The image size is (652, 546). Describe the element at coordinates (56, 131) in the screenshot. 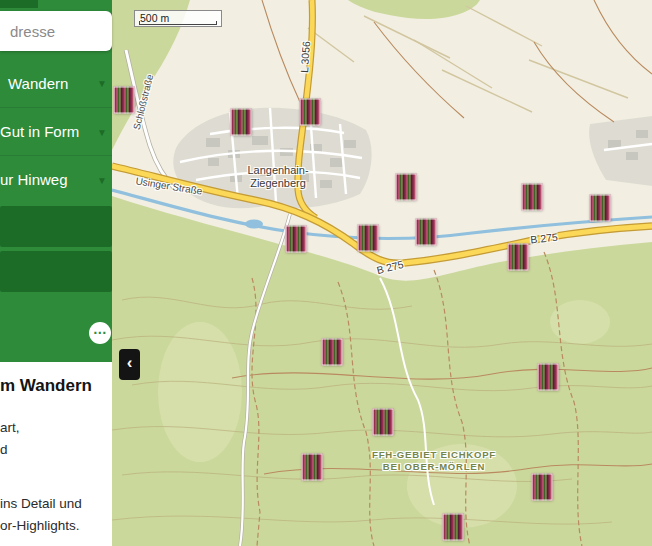

I see `menu-item-gut-in-form: Gut in Form ▼` at that location.